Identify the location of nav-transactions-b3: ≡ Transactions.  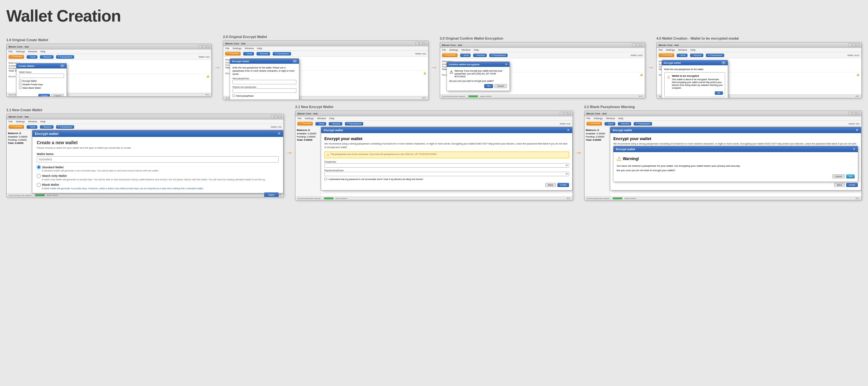
(643, 124).